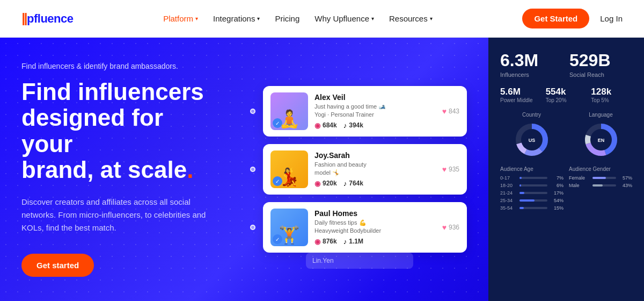  What do you see at coordinates (387, 227) in the screenshot?
I see `card-body-paul: Paul Homes Daily fitness tips 💪 Heavywei…` at bounding box center [387, 227].